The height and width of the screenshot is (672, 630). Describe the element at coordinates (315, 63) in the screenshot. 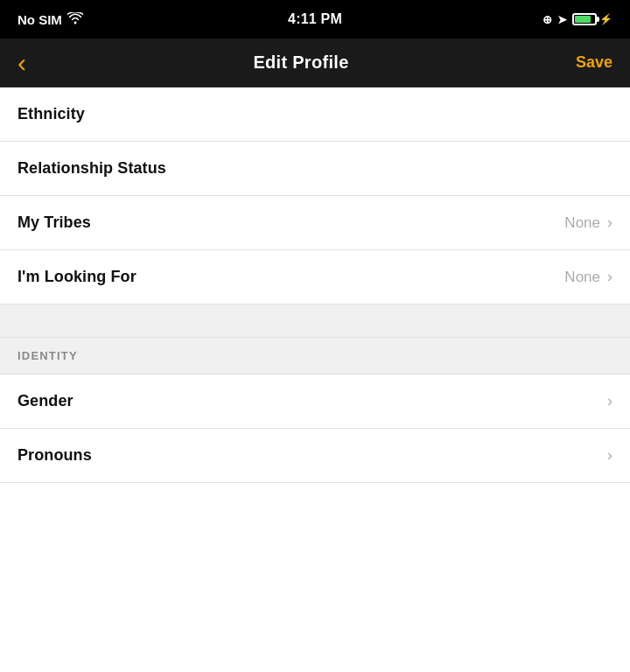

I see `nav-bar: ‹ Edit Profile Save` at that location.